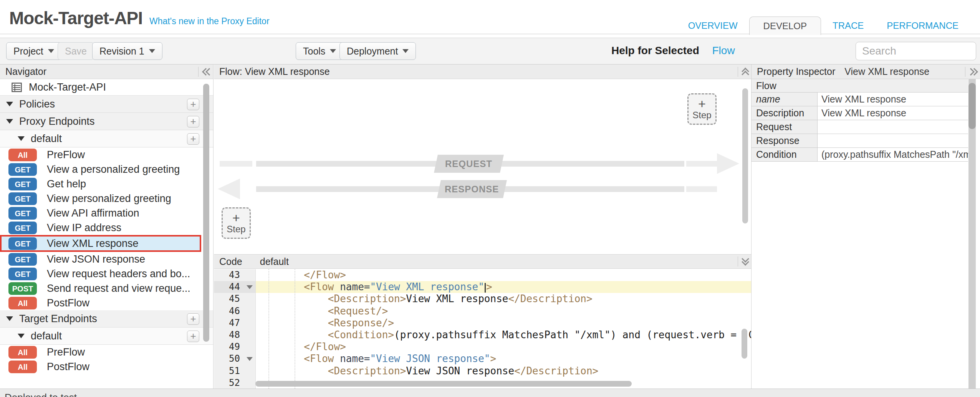 This screenshot has width=980, height=397. Describe the element at coordinates (482, 287) in the screenshot. I see `code-line-44: 44 <Flow name="View XML response">` at that location.